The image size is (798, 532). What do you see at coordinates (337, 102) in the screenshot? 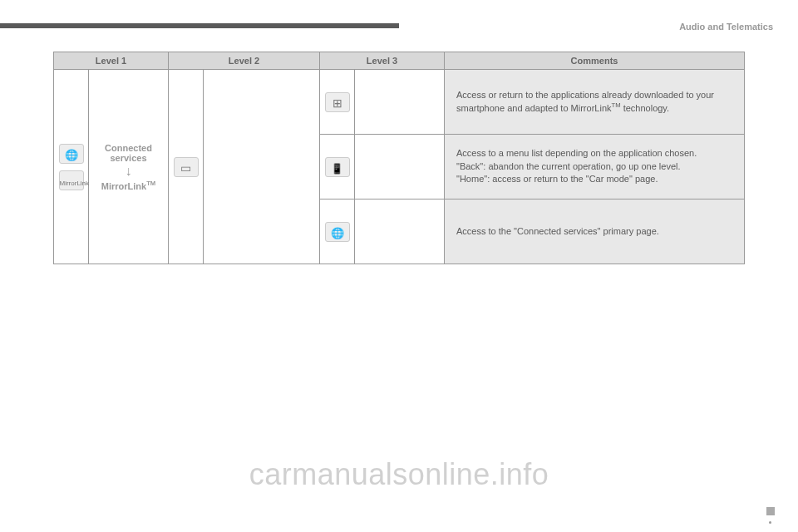
I see `apps-icon` at bounding box center [337, 102].